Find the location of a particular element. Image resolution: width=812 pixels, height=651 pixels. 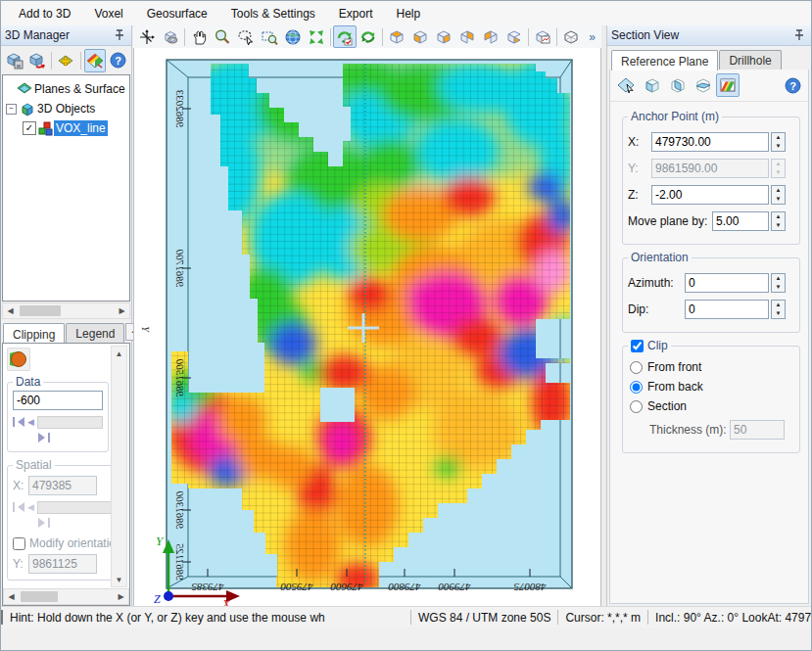

from-back-radio is located at coordinates (637, 388).